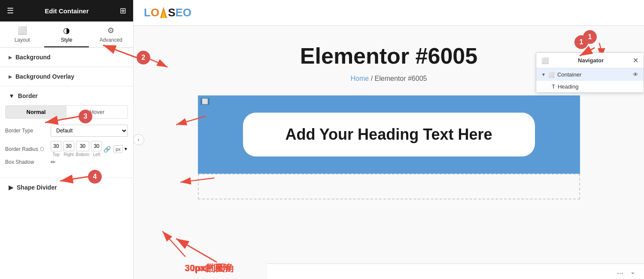 This screenshot has width=644, height=279. Describe the element at coordinates (67, 77) in the screenshot. I see `background-overlay-section: ▶ Background Overlay` at that location.